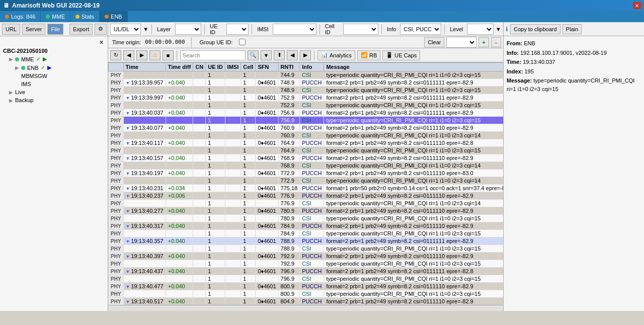  What do you see at coordinates (54, 42) in the screenshot?
I see `sidebar-close-btn: ✕` at bounding box center [54, 42].